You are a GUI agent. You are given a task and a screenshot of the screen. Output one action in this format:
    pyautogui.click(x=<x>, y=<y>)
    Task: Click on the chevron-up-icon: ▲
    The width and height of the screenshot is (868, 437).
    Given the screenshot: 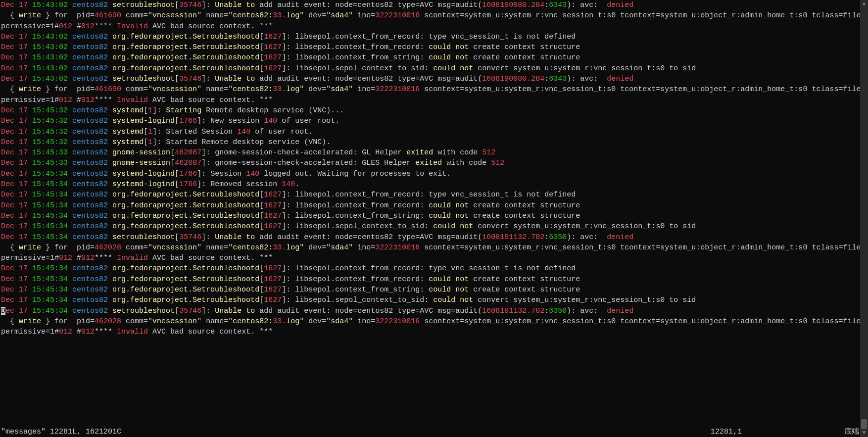 What is the action you would take?
    pyautogui.click(x=864, y=4)
    